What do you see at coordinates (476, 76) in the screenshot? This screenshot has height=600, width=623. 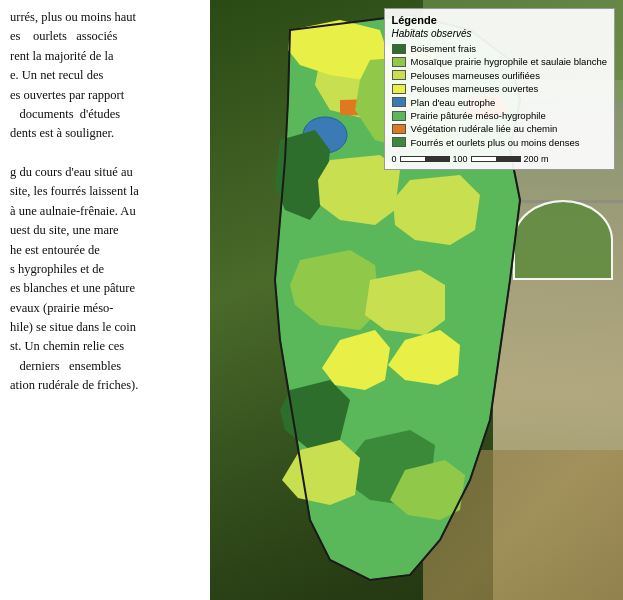 I see `legend-item-label: Pelouses marneuses ourlifiées` at bounding box center [476, 76].